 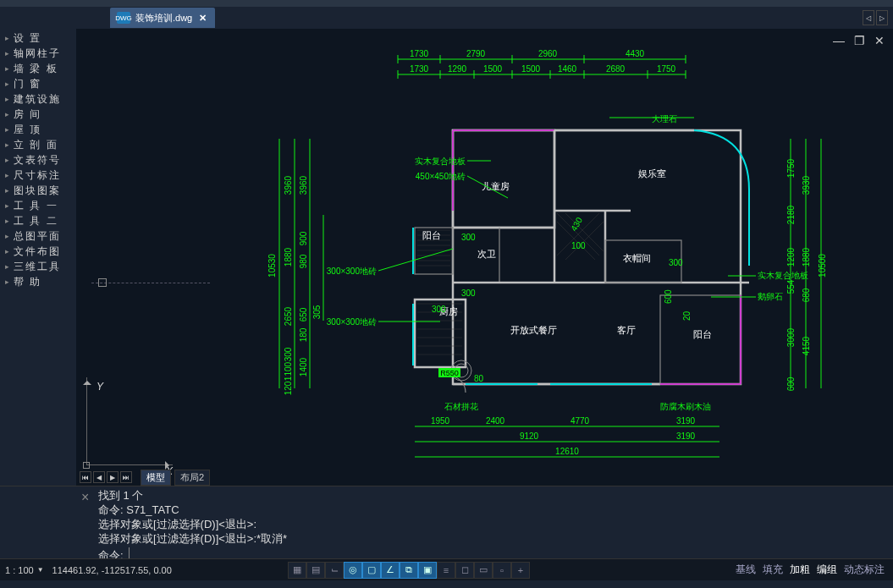 What do you see at coordinates (465, 570) in the screenshot?
I see `tool-a-icon: ◻` at bounding box center [465, 570].